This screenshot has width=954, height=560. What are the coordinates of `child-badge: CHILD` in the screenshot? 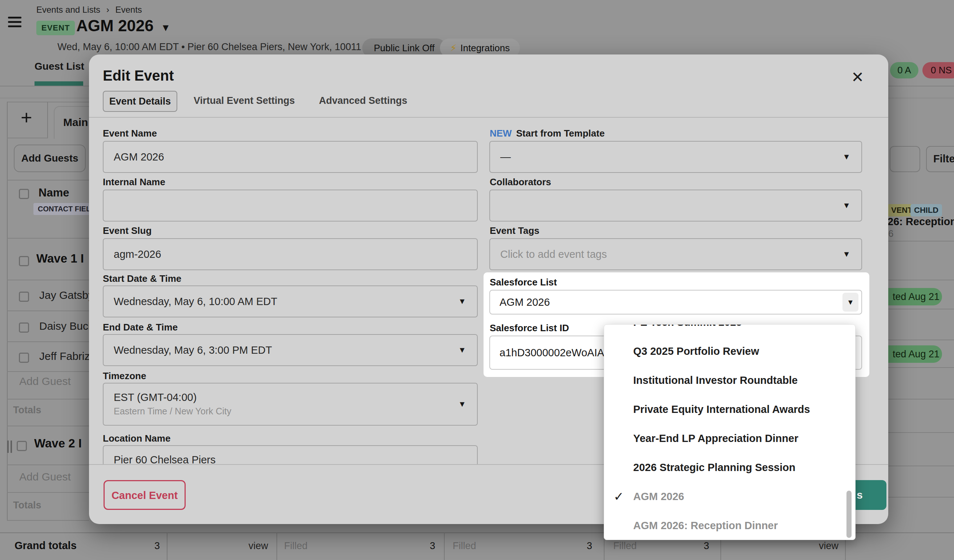 It's located at (926, 210).